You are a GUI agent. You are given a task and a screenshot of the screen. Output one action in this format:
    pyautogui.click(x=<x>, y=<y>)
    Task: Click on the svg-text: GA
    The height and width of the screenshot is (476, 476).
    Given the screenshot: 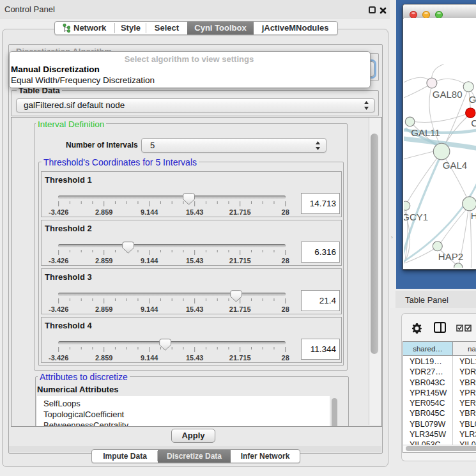 What is the action you would take?
    pyautogui.click(x=473, y=100)
    